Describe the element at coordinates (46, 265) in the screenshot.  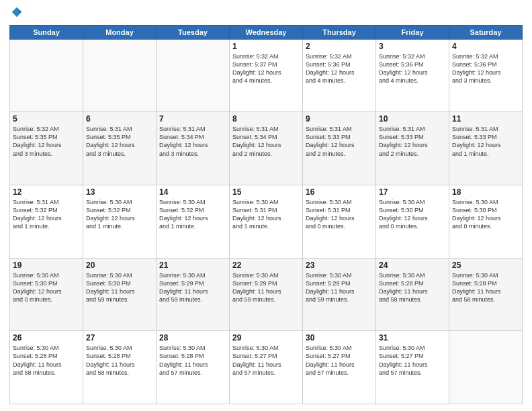
I see `day-number: 19` at that location.